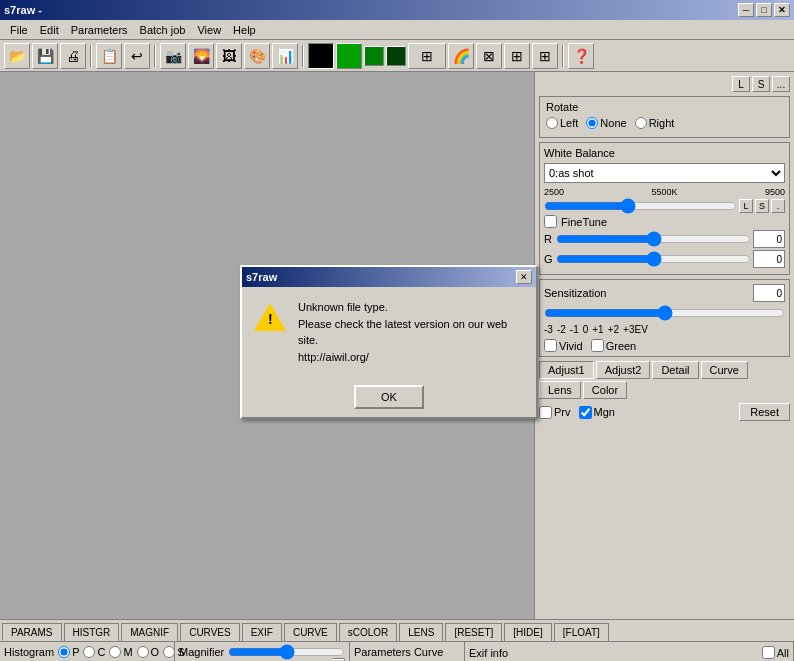 Image resolution: width=794 pixels, height=661 pixels. What do you see at coordinates (389, 342) in the screenshot?
I see `error-dialog: s7raw ✕ ! Unknown file type. Please chec…` at bounding box center [389, 342].